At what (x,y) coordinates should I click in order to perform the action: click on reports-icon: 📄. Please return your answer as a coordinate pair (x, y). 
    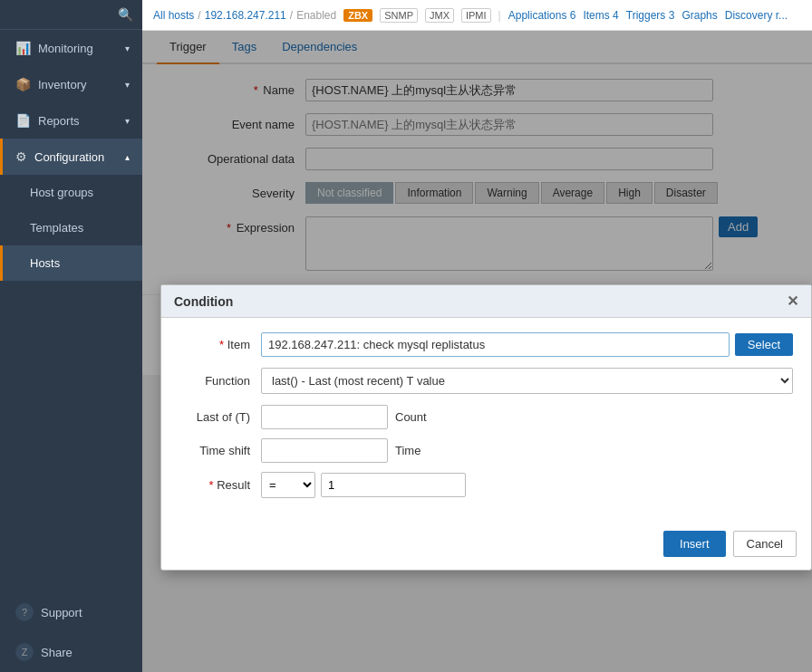
    Looking at the image, I should click on (24, 120).